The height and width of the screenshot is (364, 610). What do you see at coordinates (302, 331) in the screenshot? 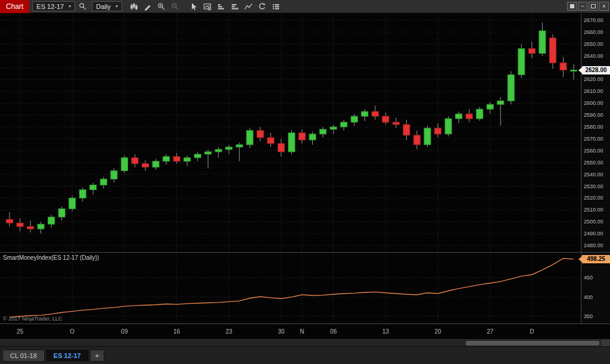
I see `time-axis-label: N` at bounding box center [302, 331].